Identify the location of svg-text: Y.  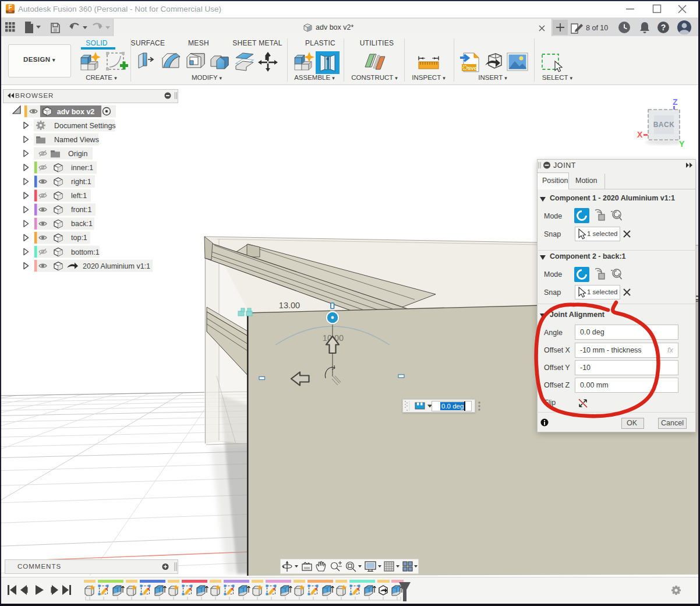
(682, 144).